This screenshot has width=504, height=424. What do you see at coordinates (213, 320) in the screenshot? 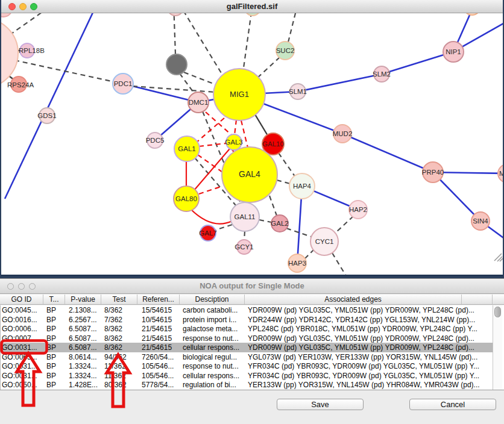
I see `cell-desc: protein import i...` at bounding box center [213, 320].